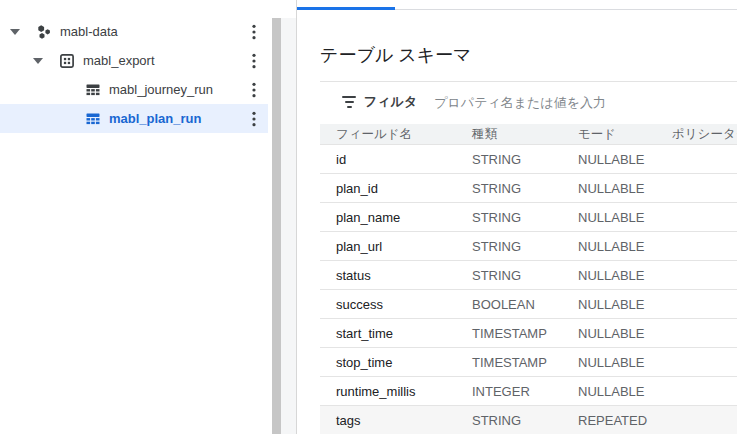  Describe the element at coordinates (396, 55) in the screenshot. I see `schema-section-title: テーブル スキーマ` at that location.